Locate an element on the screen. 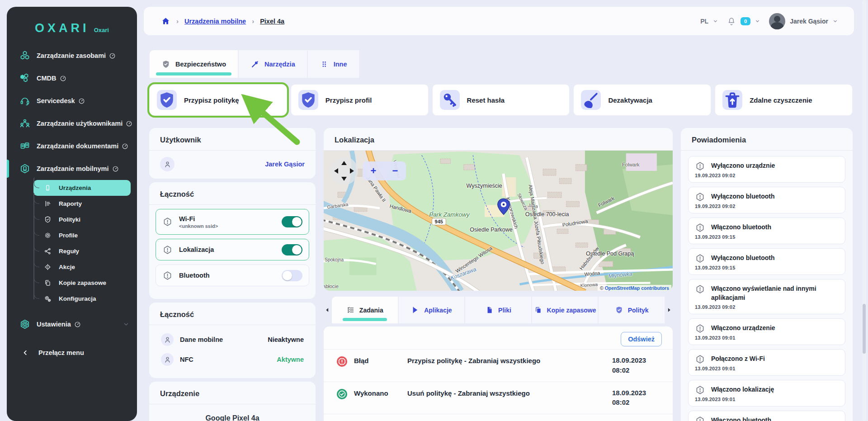 The image size is (868, 421). sidebar-item: Zarządzanie użytkownikami is located at coordinates (72, 123).